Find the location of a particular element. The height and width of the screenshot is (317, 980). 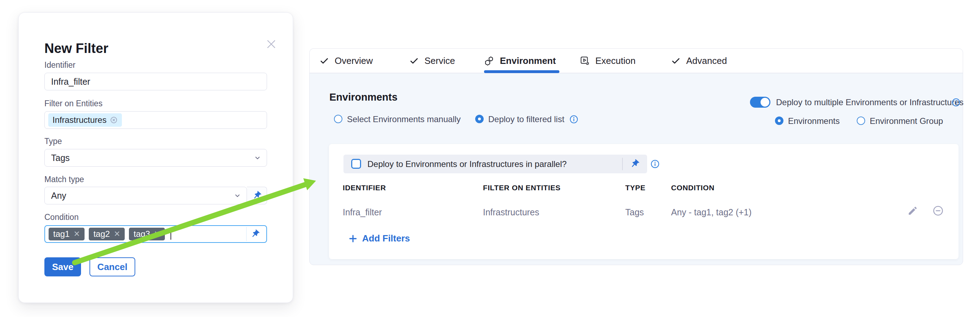

cancel-button: Cancel is located at coordinates (113, 267).